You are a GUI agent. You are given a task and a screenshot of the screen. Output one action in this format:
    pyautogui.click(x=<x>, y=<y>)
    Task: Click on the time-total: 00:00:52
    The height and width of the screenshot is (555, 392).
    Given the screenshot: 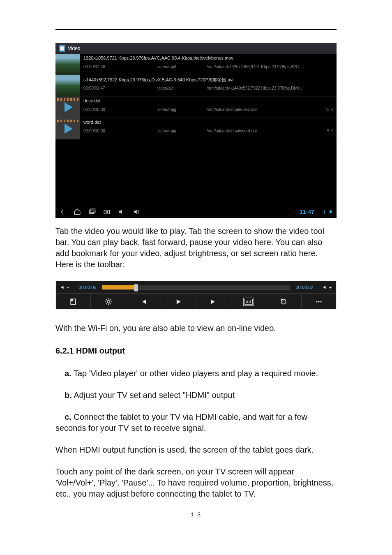 What is the action you would take?
    pyautogui.click(x=304, y=287)
    